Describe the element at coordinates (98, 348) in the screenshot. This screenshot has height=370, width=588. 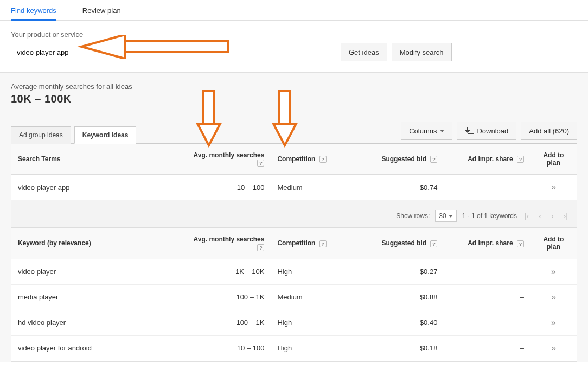
I see `cell-term: video player for android` at that location.